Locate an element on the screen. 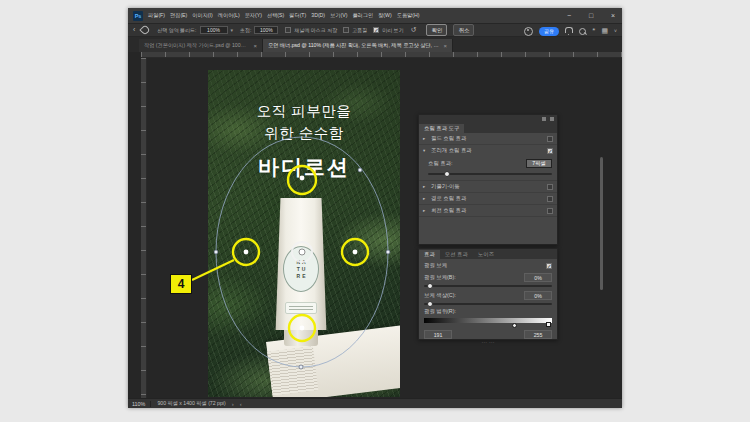 The image size is (750, 422). tab-motion-effects: 모션 효과 is located at coordinates (456, 254).